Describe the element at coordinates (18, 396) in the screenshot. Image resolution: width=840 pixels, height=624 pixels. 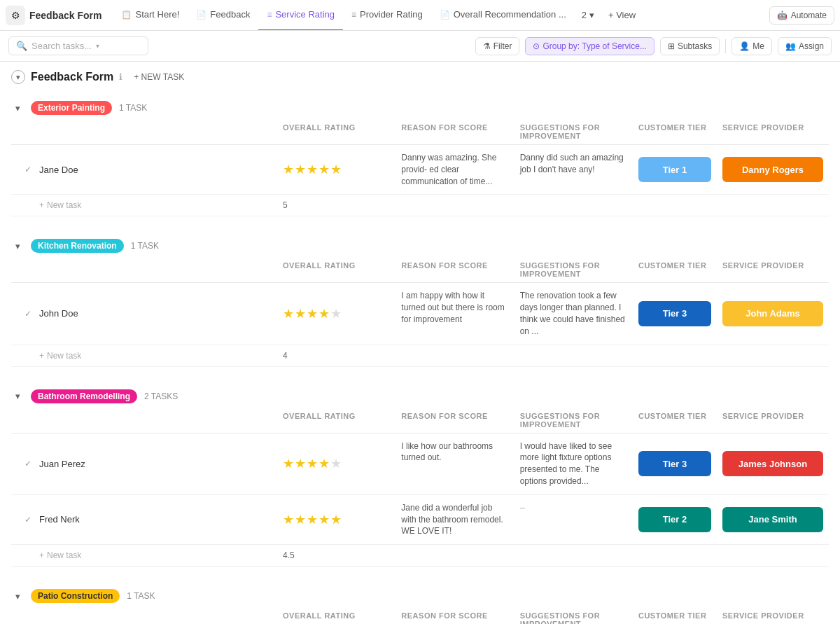
I see `group-collapse-bathroom-remodelling: ▾` at that location.